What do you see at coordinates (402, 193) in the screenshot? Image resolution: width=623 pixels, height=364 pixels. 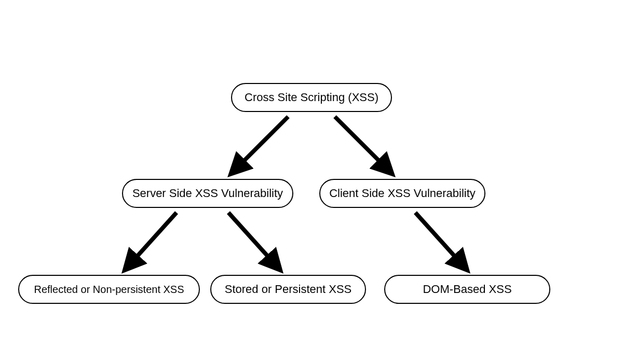 I see `node-client-label: Client Side XSS Vulnerability` at bounding box center [402, 193].